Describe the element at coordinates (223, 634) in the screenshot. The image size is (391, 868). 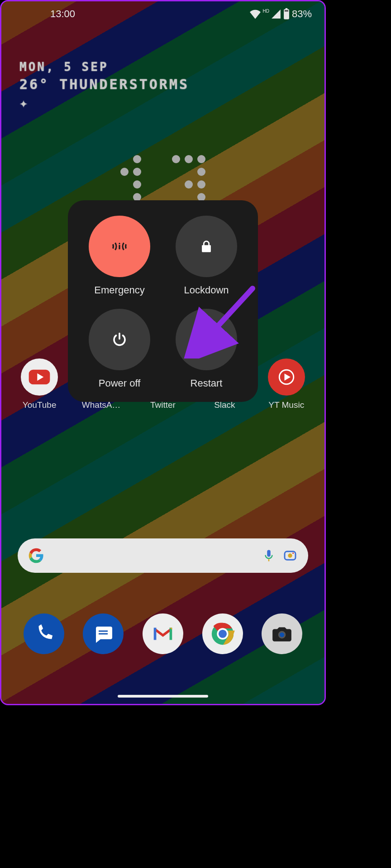
I see `chrome-icon` at that location.